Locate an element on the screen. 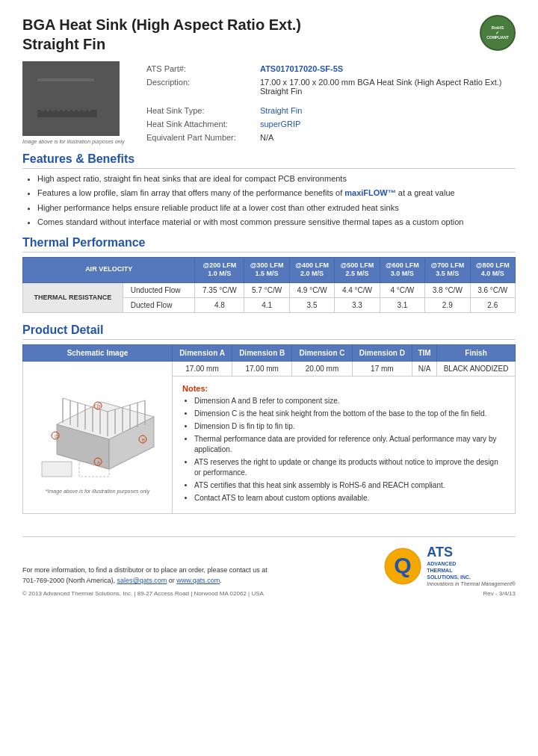 This screenshot has width=538, height=756. feature-item-2: Features a low profile, slam fin array t… is located at coordinates (276, 193).